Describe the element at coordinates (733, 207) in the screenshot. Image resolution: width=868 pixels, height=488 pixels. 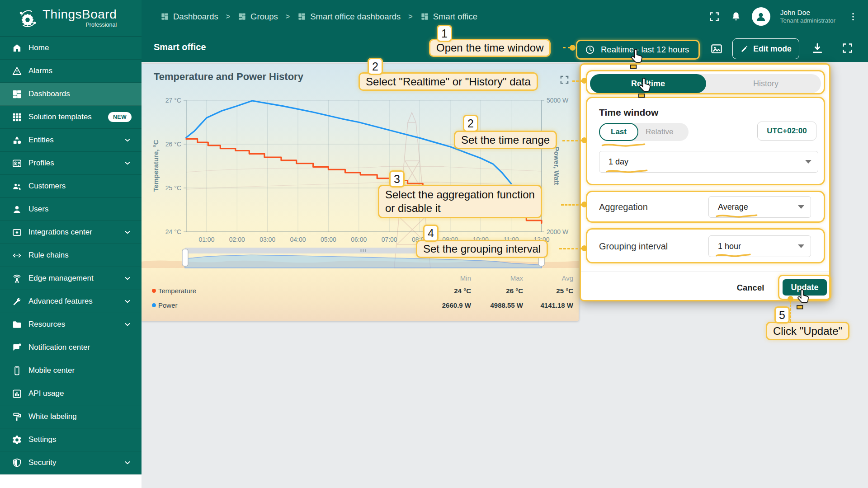
I see `aggregation-value: Average` at that location.